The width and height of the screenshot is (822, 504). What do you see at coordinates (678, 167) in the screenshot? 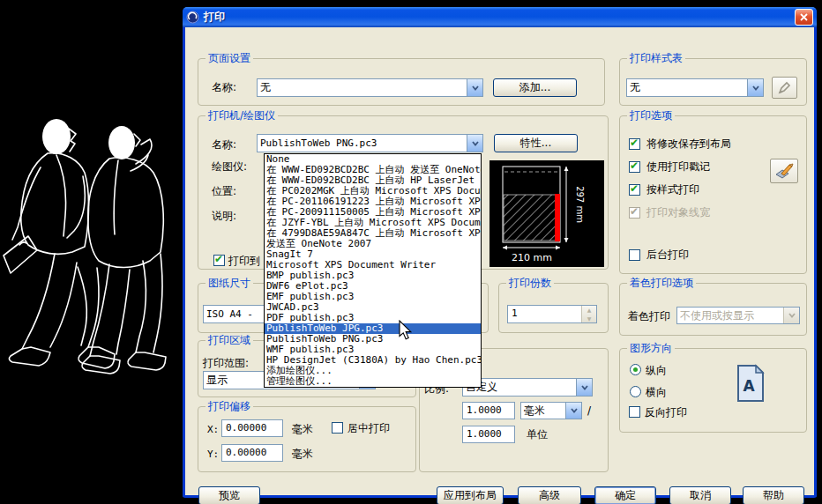
I see `plot-option-label: 使用打印戳记` at bounding box center [678, 167].